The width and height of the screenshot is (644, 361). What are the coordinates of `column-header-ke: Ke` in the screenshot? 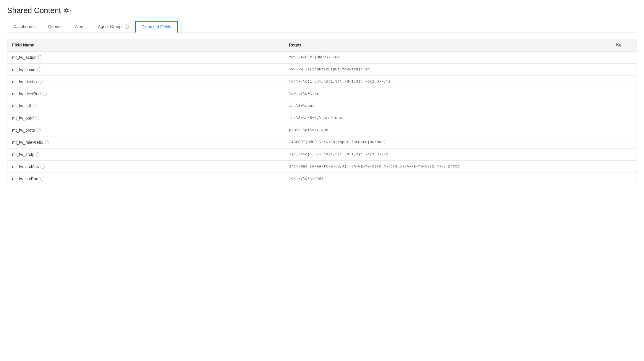 It's located at (624, 45).